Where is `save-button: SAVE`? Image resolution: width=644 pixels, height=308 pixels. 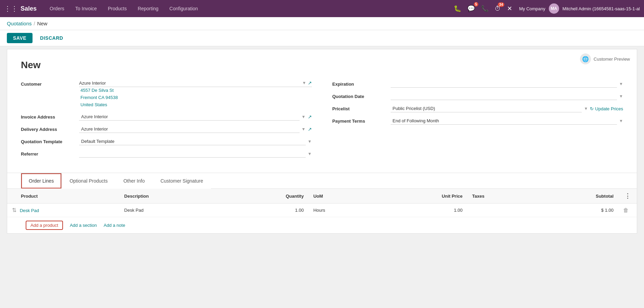
save-button: SAVE is located at coordinates (20, 38).